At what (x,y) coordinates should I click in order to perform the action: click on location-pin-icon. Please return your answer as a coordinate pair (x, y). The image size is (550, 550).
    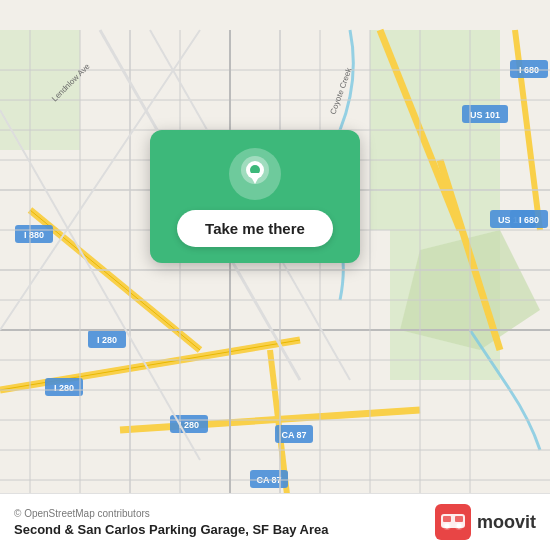
    Looking at the image, I should click on (255, 174).